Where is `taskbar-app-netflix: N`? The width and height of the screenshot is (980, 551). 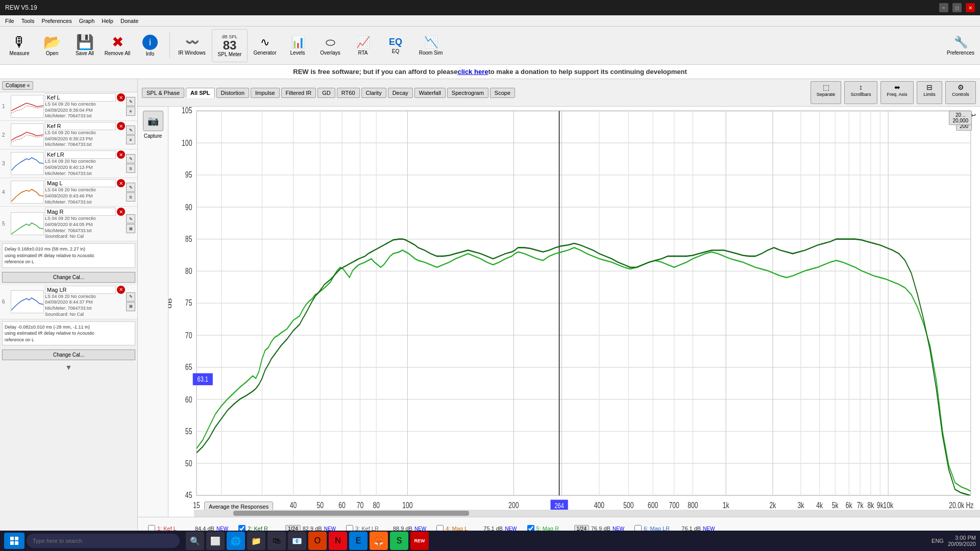
taskbar-app-netflix: N is located at coordinates (338, 541).